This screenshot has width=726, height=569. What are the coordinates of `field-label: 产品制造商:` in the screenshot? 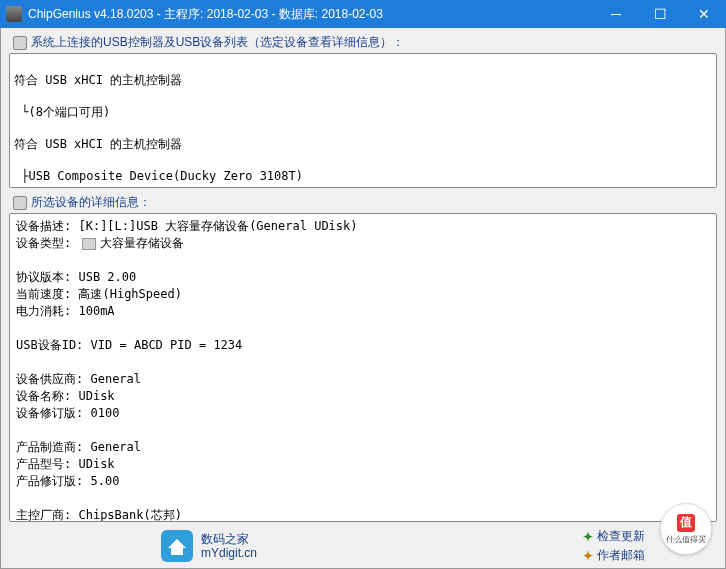 It's located at (53, 447).